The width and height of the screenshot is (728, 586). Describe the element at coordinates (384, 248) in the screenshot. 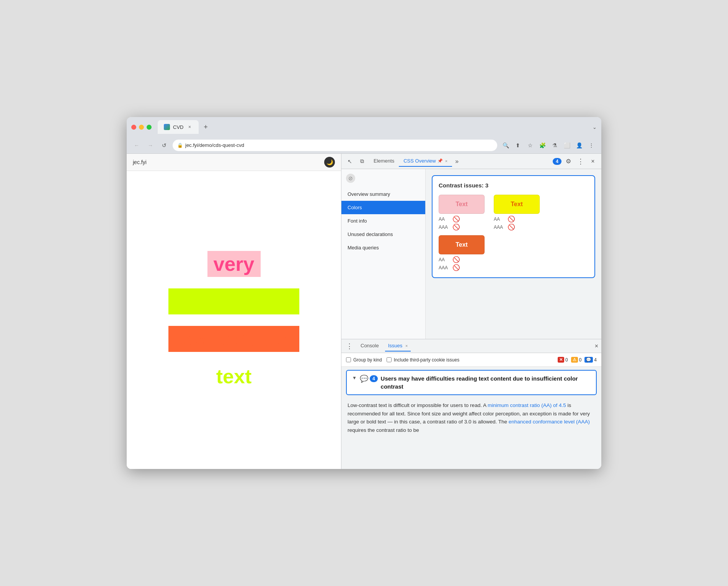

I see `nav-media-queries: Media queries` at that location.